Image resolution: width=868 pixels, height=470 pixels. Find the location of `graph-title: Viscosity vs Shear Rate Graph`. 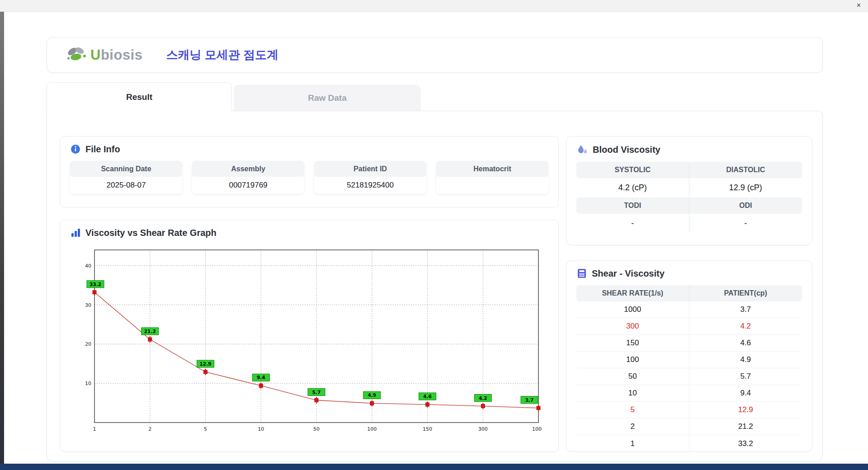

graph-title: Viscosity vs Shear Rate Graph is located at coordinates (151, 233).